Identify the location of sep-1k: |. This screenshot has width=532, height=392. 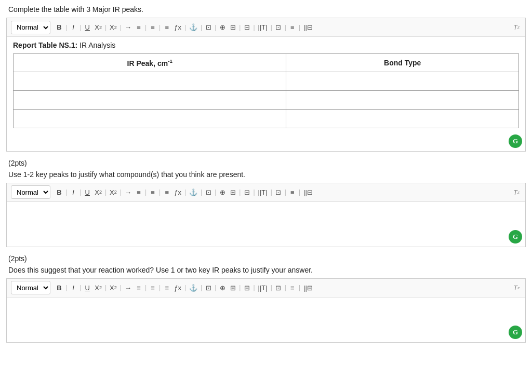
(254, 28).